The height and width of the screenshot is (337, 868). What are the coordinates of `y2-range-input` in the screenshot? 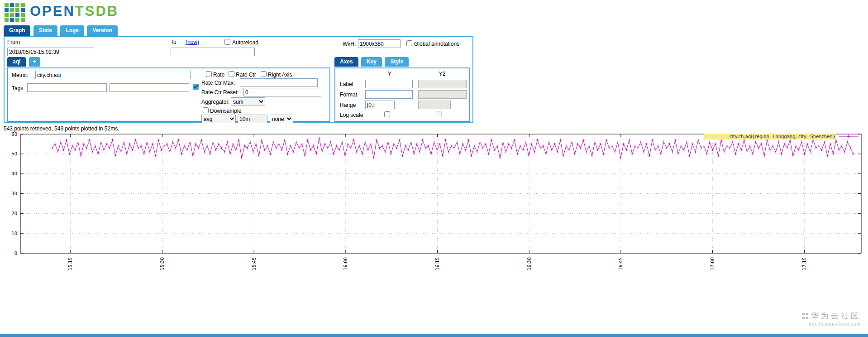 It's located at (434, 105).